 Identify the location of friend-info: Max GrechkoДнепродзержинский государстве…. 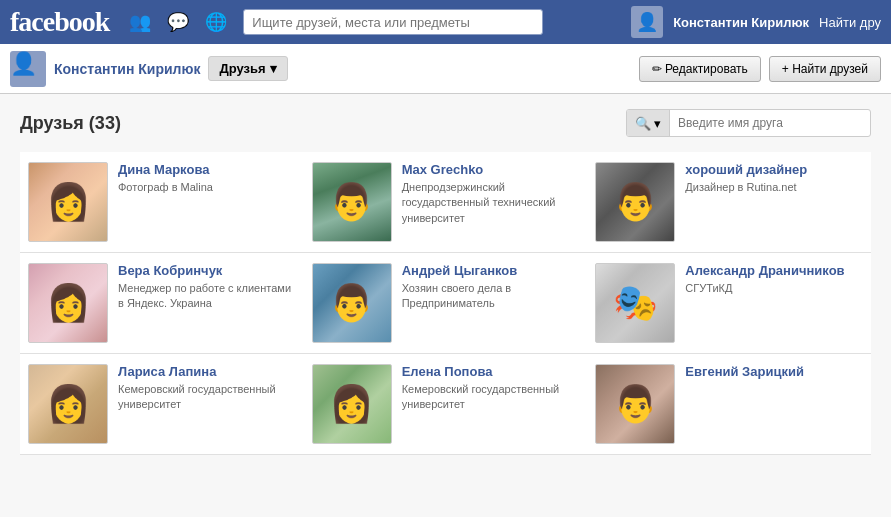
(491, 194).